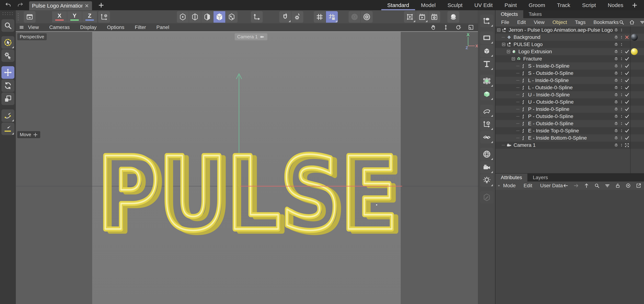  What do you see at coordinates (8, 56) in the screenshot?
I see `tweak-tool-button` at bounding box center [8, 56].